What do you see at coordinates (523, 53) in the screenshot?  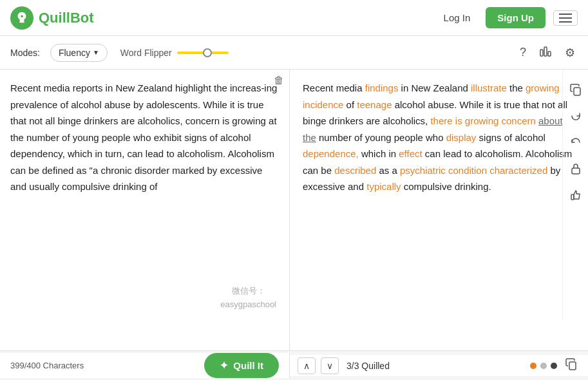 I see `help-button: ?` at bounding box center [523, 53].